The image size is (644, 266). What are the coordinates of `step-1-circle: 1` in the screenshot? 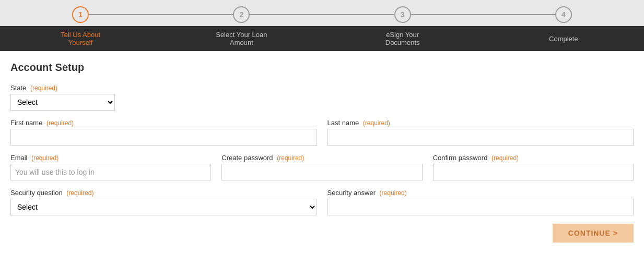 It's located at (80, 15).